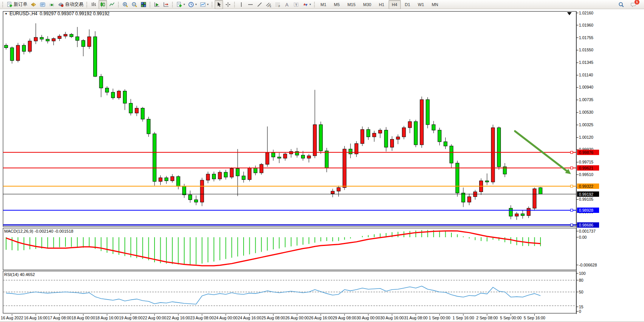 This screenshot has height=322, width=644. Describe the element at coordinates (580, 311) in the screenshot. I see `rsi-scale-label: 0` at that location.